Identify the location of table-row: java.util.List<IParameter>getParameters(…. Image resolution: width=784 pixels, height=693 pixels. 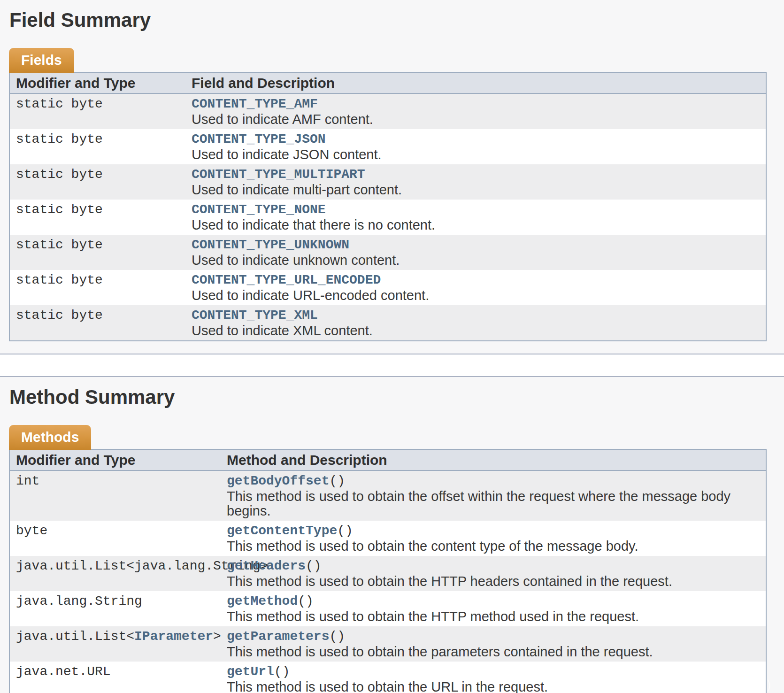
(388, 644).